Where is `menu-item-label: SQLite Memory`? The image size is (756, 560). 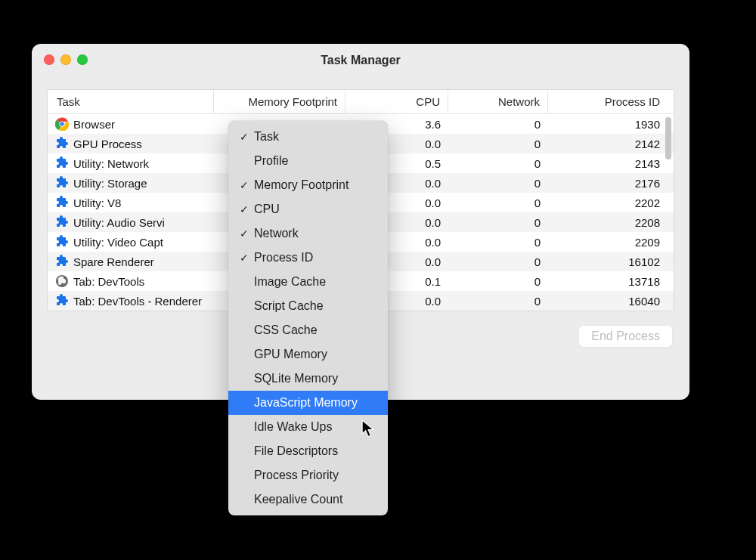
menu-item-label: SQLite Memory is located at coordinates (316, 379).